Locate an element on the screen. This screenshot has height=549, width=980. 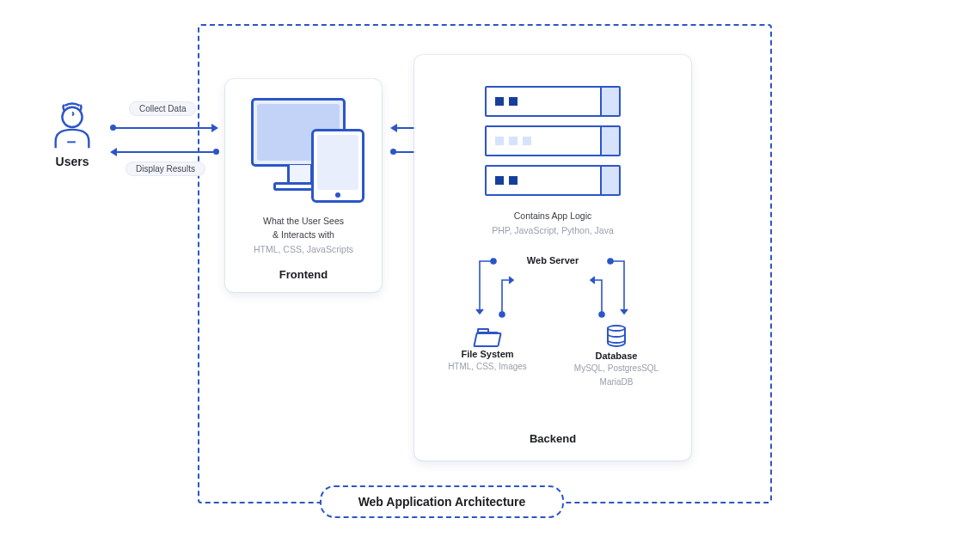
label-display-results: Display Results is located at coordinates (165, 168).